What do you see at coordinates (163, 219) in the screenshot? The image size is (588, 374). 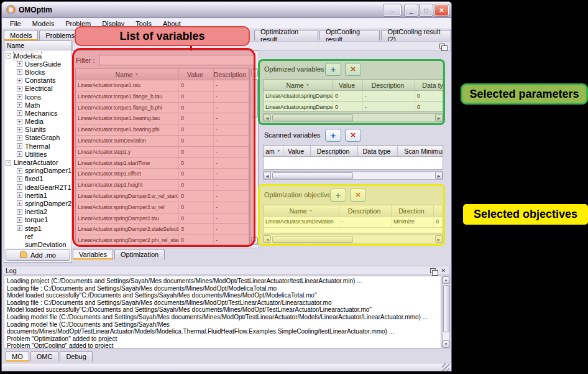 I see `table-row: LinearActuator.springDamper2.tau 0 -` at bounding box center [163, 219].